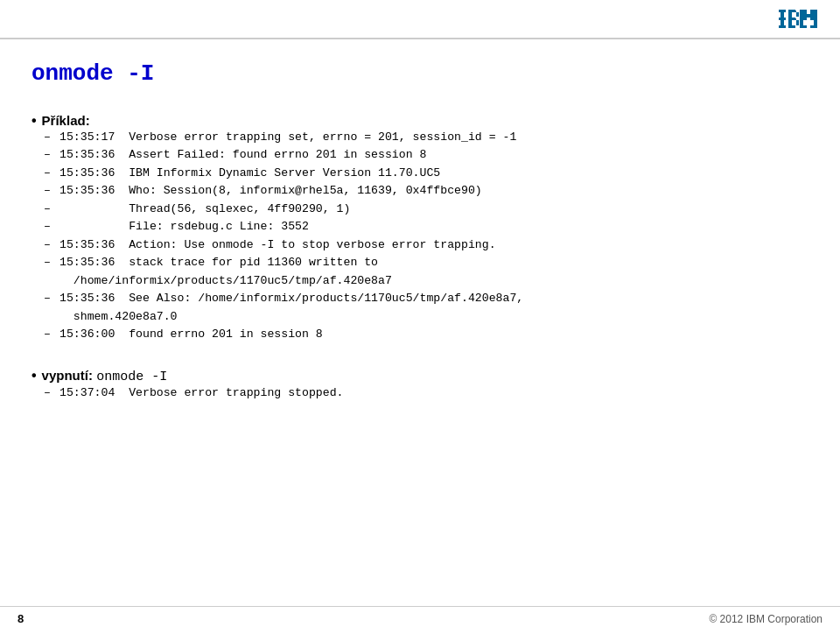  I want to click on code-text-9: /home/informix/products/1170uc5/tmp/af.4…, so click(226, 281).